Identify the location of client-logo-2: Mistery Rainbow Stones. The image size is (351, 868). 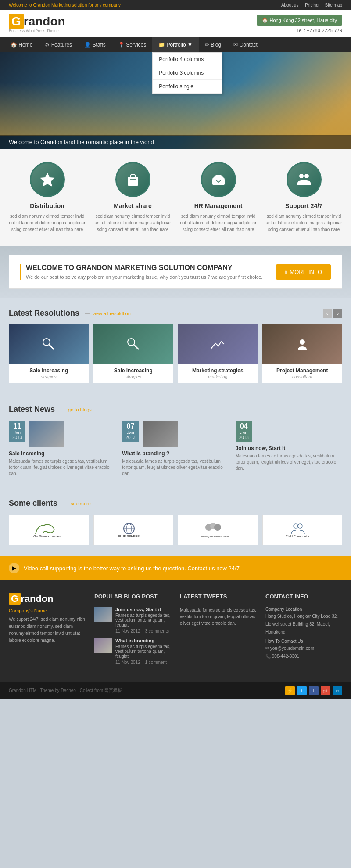
(218, 530).